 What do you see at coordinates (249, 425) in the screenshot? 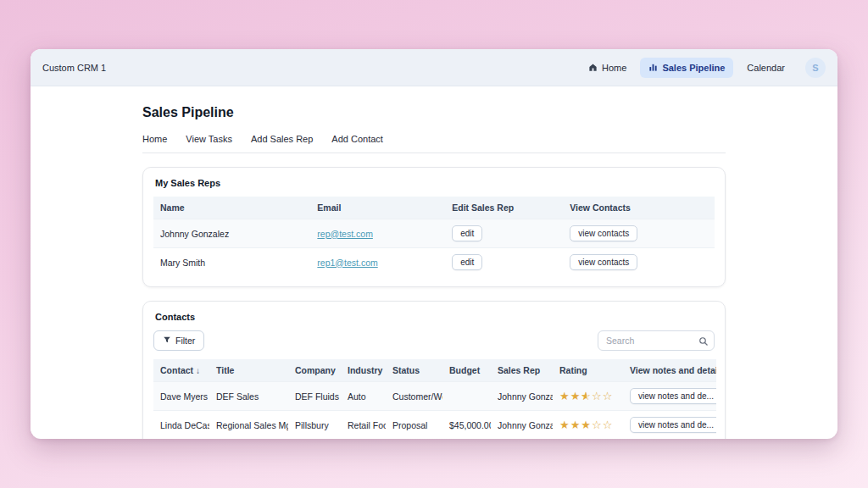
I see `cell-title: Regional Sales Mgr` at bounding box center [249, 425].